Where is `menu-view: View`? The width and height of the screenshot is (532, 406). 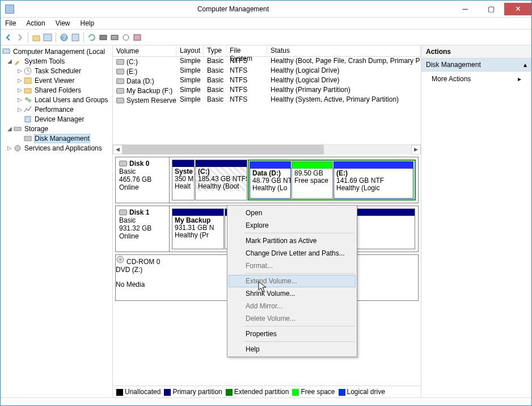
menu-view: View is located at coordinates (63, 23).